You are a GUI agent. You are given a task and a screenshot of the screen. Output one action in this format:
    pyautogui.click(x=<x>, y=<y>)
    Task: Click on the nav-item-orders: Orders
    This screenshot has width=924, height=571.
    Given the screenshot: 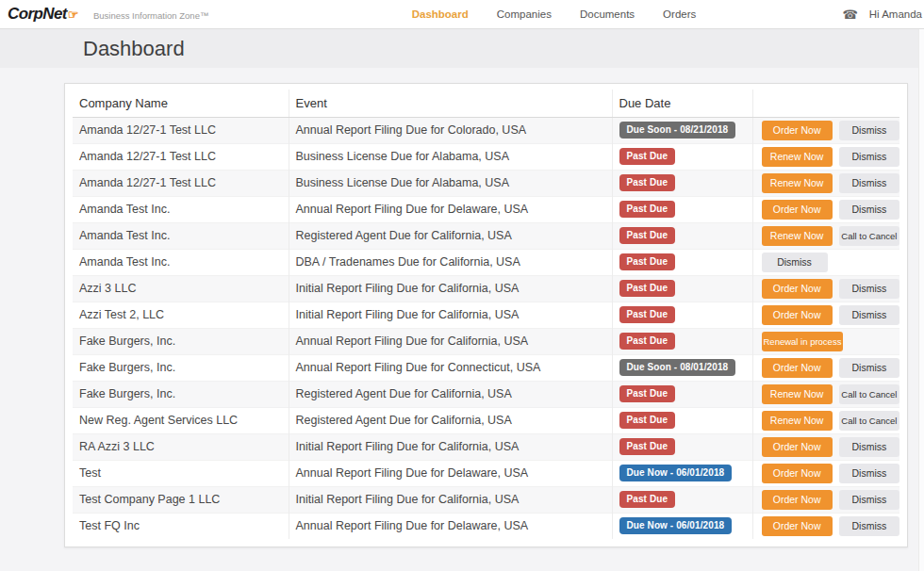 What is the action you would take?
    pyautogui.click(x=679, y=14)
    